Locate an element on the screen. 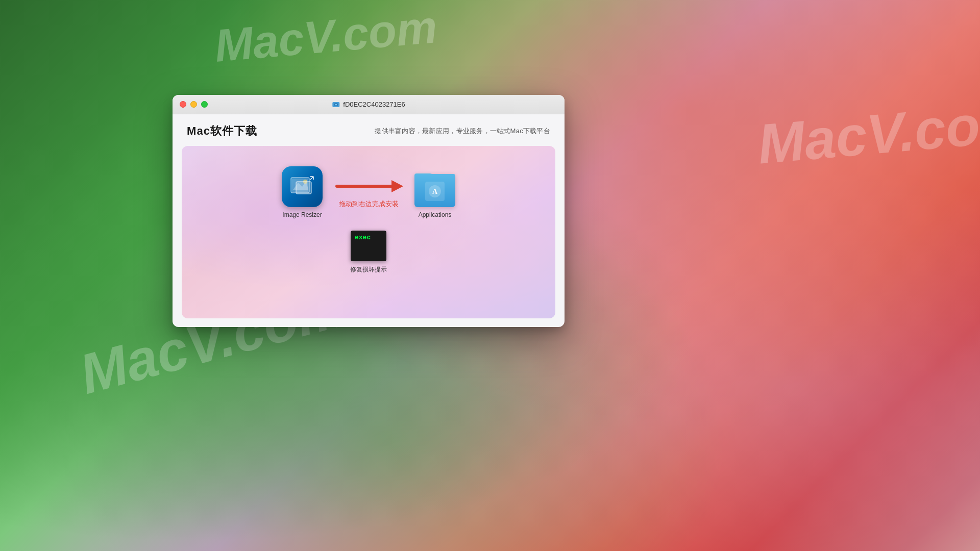 This screenshot has height=551, width=980. window-title: fD0EC2C4023271E6 is located at coordinates (374, 104).